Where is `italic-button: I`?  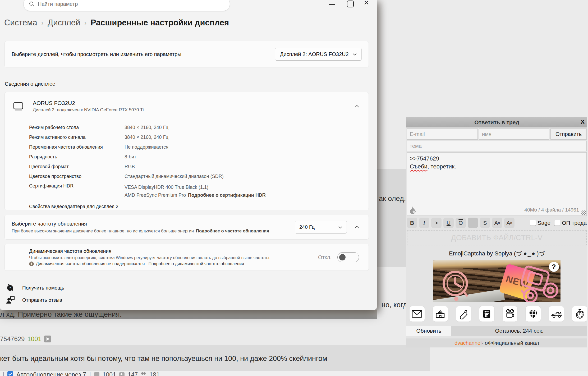 italic-button: I is located at coordinates (424, 223).